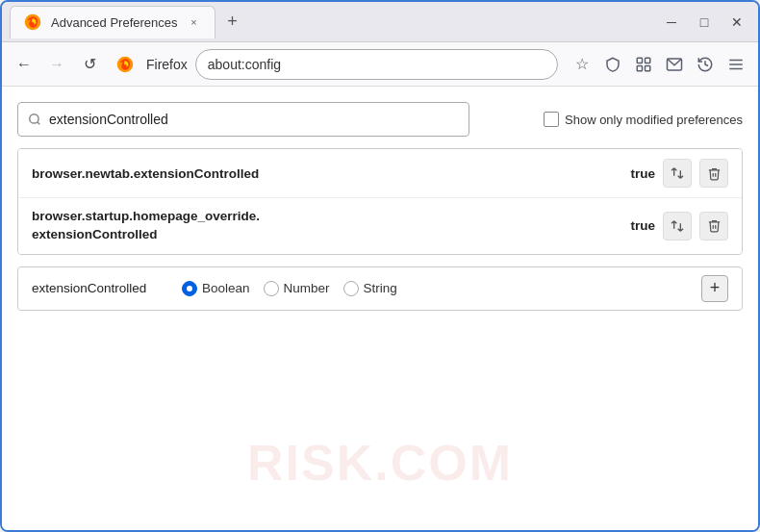 The image size is (760, 532). I want to click on pref-value-1: true, so click(643, 173).